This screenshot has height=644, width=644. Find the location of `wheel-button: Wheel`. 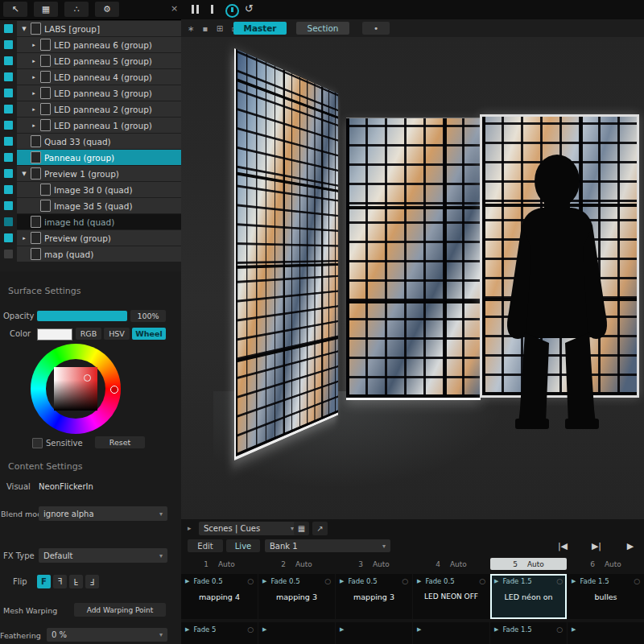

wheel-button: Wheel is located at coordinates (149, 333).